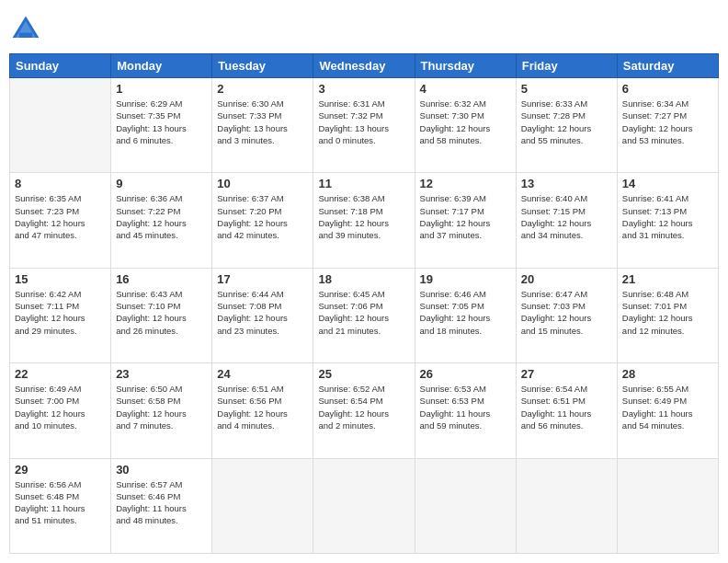 This screenshot has width=728, height=563. Describe the element at coordinates (465, 121) in the screenshot. I see `day-info: Sunrise: 6:32 AM Sunset: 7:30 PM Dayligh…` at that location.